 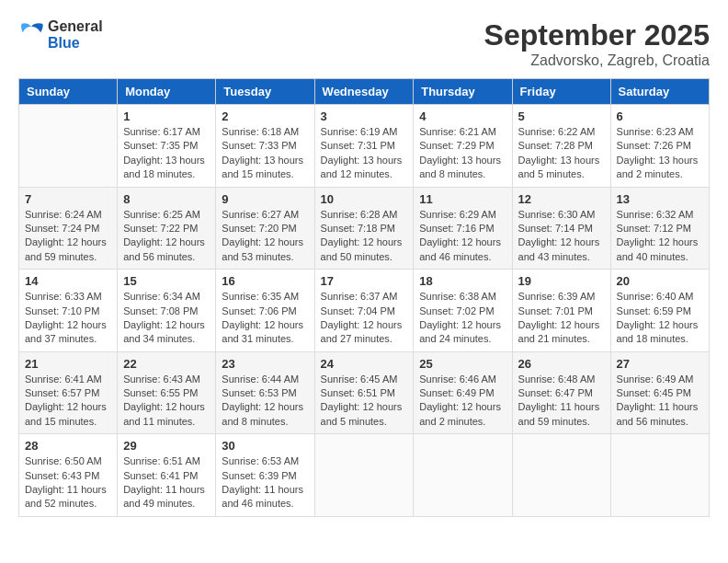 I want to click on calendar-cell: 21Sunrise: 6:41 AMSunset: 6:57 PMDayligh…, so click(x=68, y=393).